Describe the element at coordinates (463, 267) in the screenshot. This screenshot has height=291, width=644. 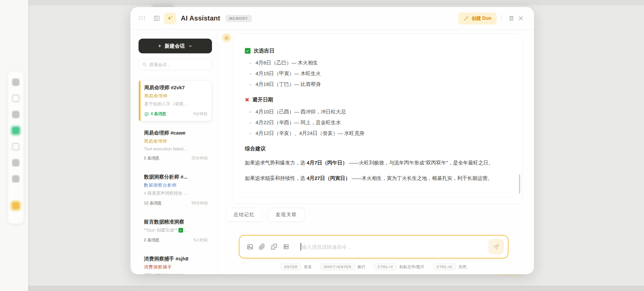
I see `shortcut-label: 关闭` at that location.